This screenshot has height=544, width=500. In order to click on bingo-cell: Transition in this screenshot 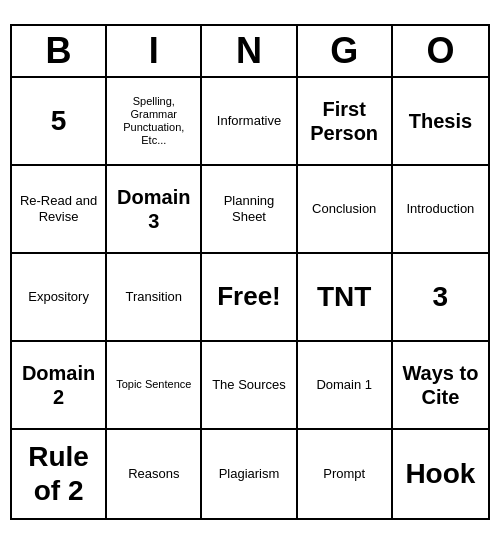, I will do `click(154, 298)`.